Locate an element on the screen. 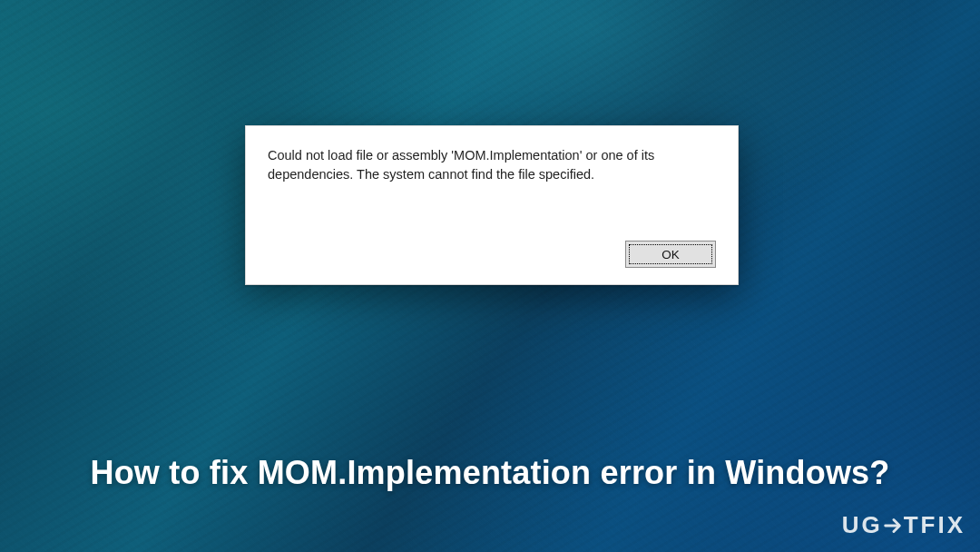 Image resolution: width=980 pixels, height=552 pixels. page-headline: How to fix MOM.Implementation error in W… is located at coordinates (490, 473).